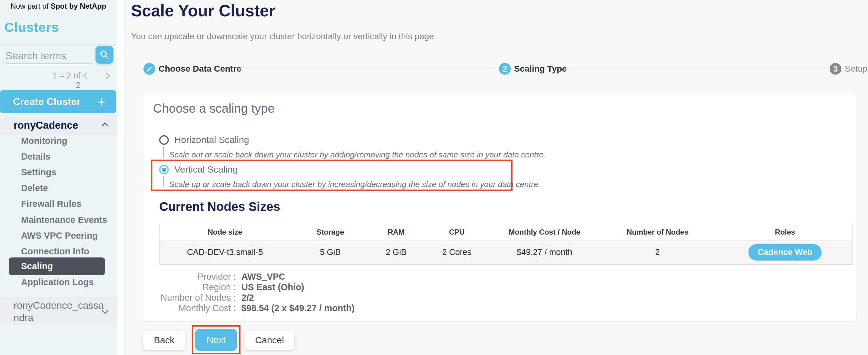 This screenshot has height=355, width=868. What do you see at coordinates (59, 236) in the screenshot?
I see `sidebar-item-aws-vpc-peering: AWS VPC Peering` at bounding box center [59, 236].